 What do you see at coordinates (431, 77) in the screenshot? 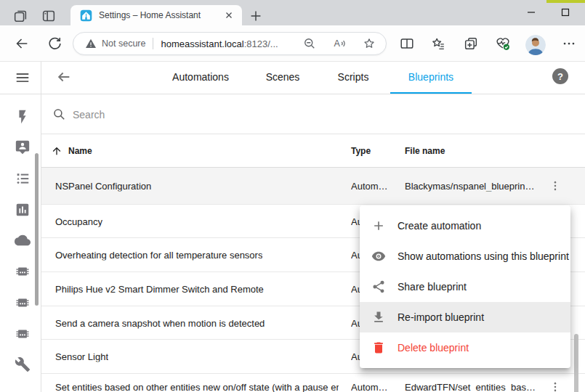
I see `tab-blueprints: Blueprints` at bounding box center [431, 77].